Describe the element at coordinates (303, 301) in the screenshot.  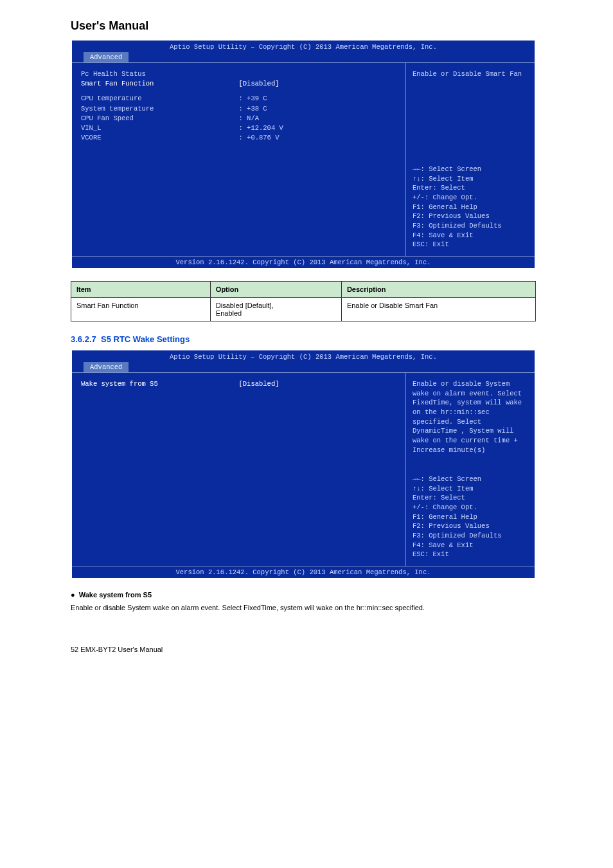
I see `options-table: Item Option Description Smart Fan Functi…` at that location.